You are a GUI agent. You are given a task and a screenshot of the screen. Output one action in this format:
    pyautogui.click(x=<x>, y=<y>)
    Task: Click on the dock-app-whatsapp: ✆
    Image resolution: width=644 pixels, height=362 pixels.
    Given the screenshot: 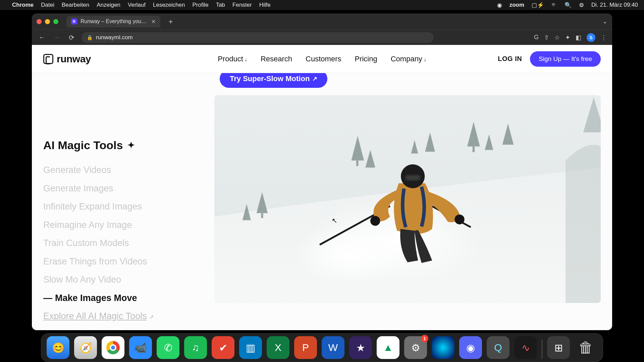 What is the action you would take?
    pyautogui.click(x=168, y=348)
    